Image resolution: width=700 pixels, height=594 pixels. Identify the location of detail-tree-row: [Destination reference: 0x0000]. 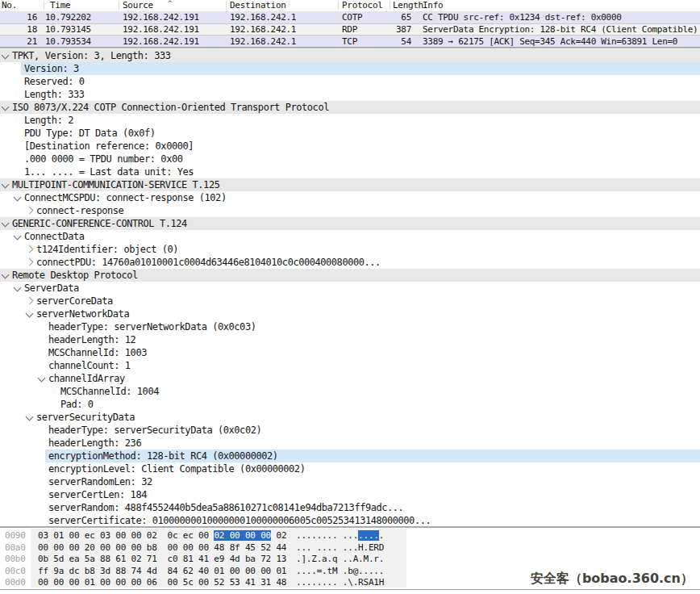
(350, 146).